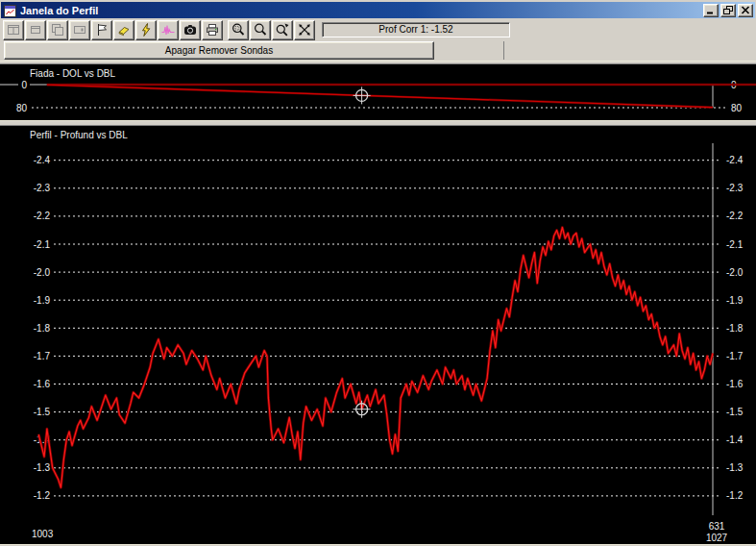 The height and width of the screenshot is (546, 756). I want to click on window-controls, so click(728, 11).